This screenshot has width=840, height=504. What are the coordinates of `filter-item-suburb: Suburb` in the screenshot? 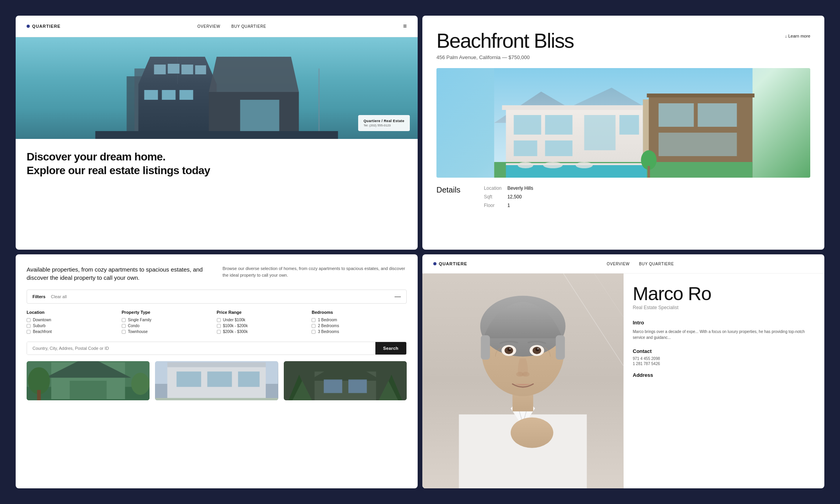 It's located at (74, 326).